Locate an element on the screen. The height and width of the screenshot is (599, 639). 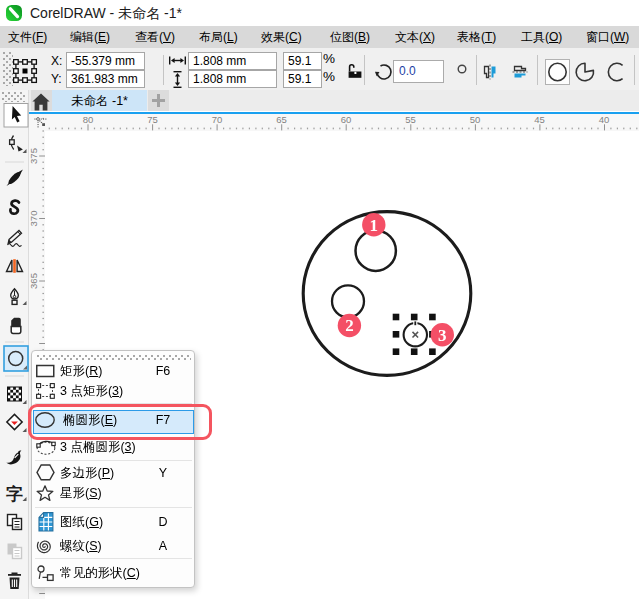
svg-text: 字 is located at coordinates (14, 494).